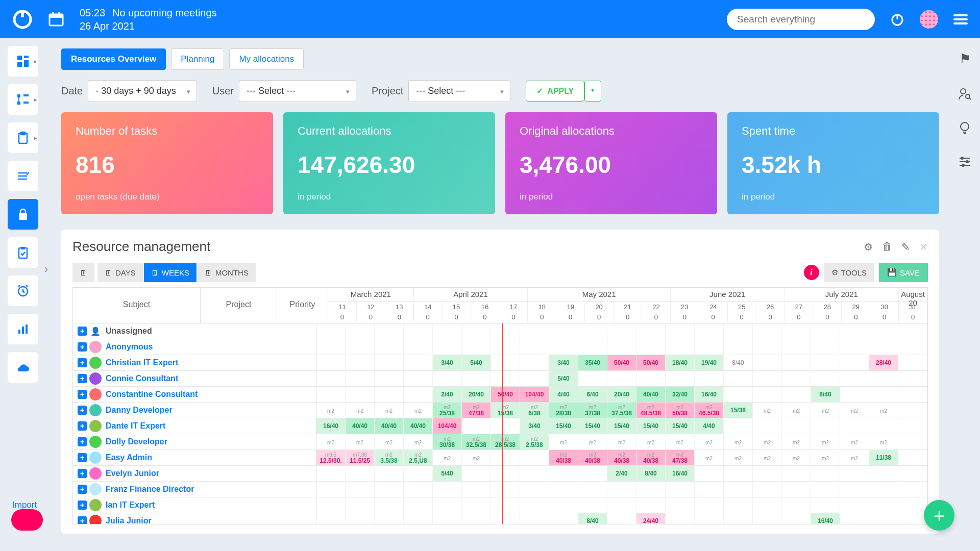 The image size is (980, 551). I want to click on sidebar-checklist, so click(23, 176).